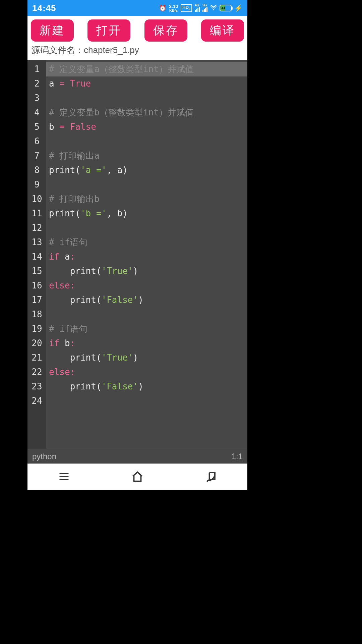  Describe the element at coordinates (137, 38) in the screenshot. I see `toolbar: 新建 打开 保存 编译 源码文件名：chapter5_1.py` at that location.